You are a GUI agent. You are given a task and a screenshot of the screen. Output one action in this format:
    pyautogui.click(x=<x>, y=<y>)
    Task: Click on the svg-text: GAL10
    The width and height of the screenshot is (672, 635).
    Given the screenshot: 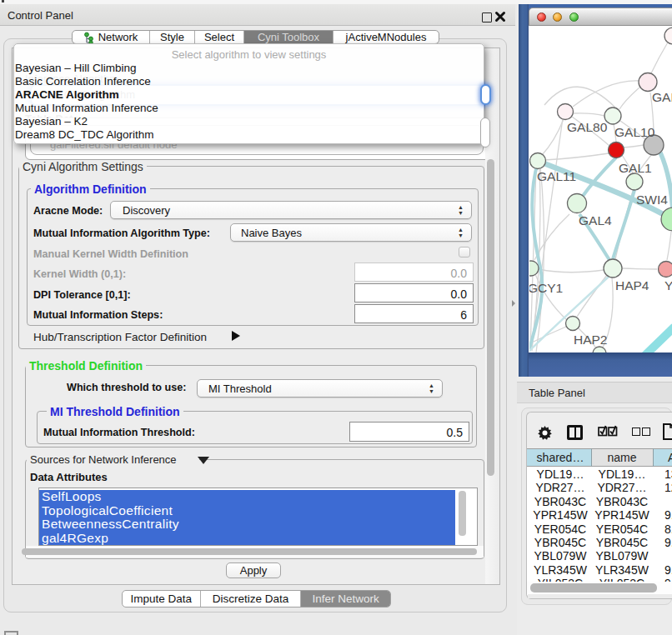 What is the action you would take?
    pyautogui.click(x=635, y=132)
    